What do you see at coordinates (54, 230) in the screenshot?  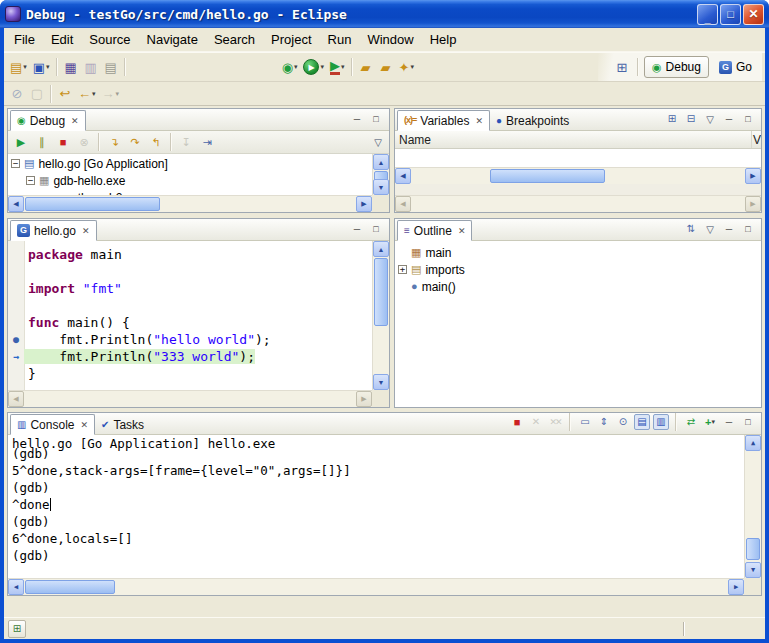 I see `tab-hello-go: G hello.go ✕` at bounding box center [54, 230].